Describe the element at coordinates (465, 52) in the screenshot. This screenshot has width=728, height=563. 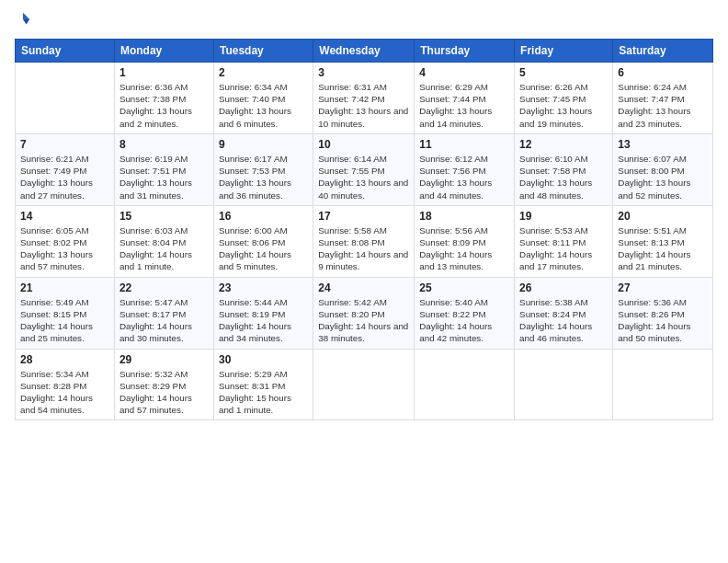
I see `weekday-header-thursday: Thursday` at that location.